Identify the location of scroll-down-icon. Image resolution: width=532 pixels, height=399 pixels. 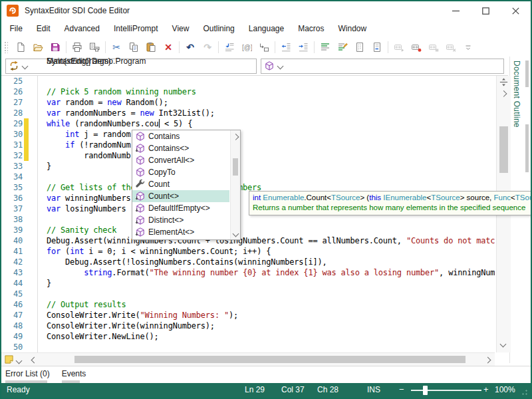
(236, 234).